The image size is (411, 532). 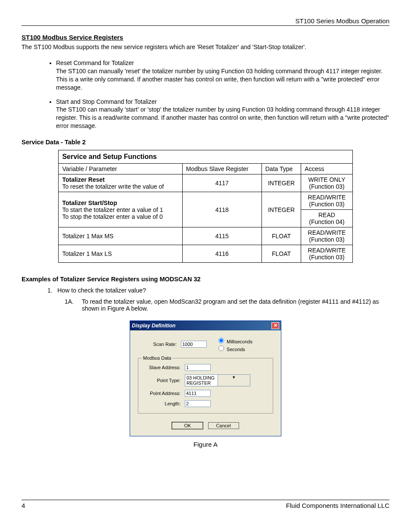 What do you see at coordinates (206, 47) in the screenshot?
I see `section-intro: The ST100 Modbus supports the new servic…` at bounding box center [206, 47].